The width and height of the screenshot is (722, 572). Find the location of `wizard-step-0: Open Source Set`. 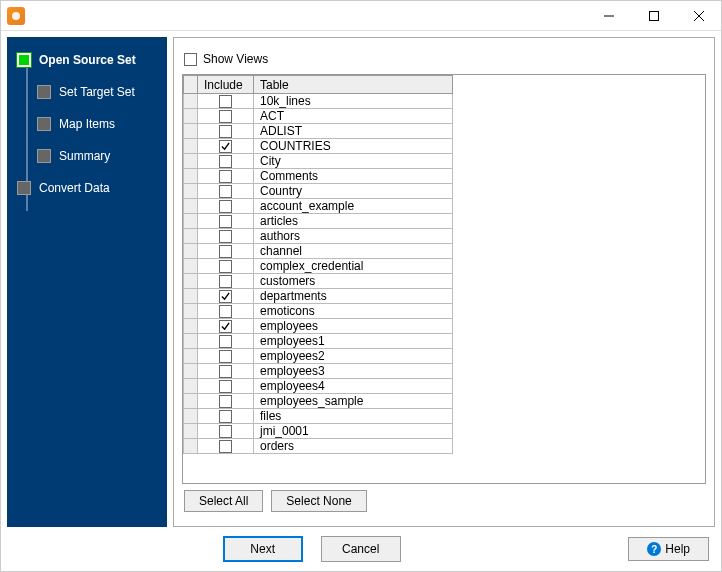

wizard-step-0: Open Source Set is located at coordinates (87, 60).